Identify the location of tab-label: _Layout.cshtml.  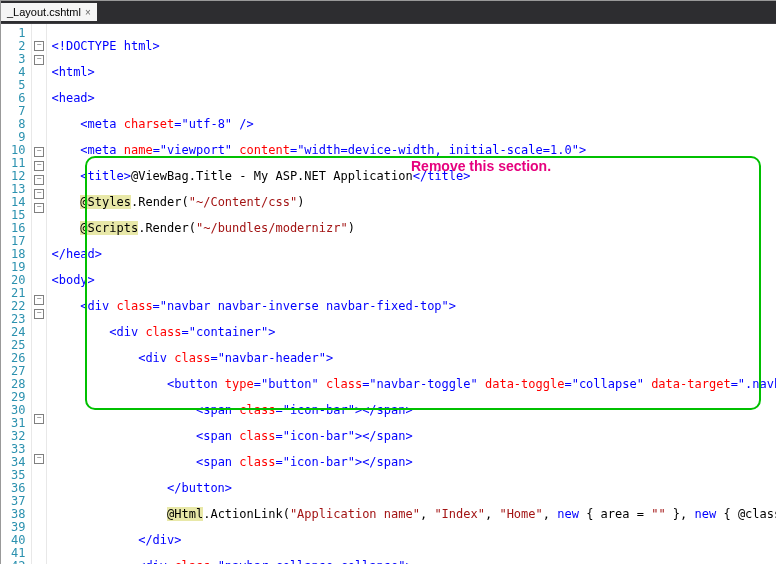
(44, 12).